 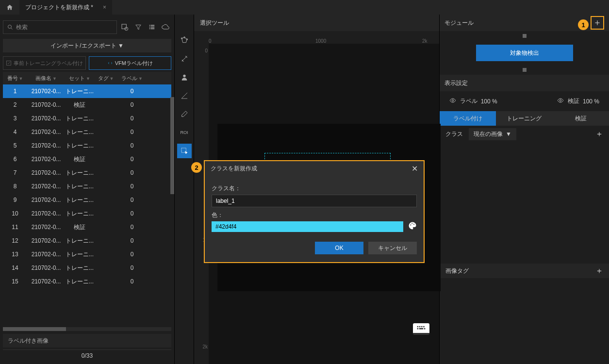 I want to click on dialog-title: クラスを新規作成, so click(x=234, y=169).